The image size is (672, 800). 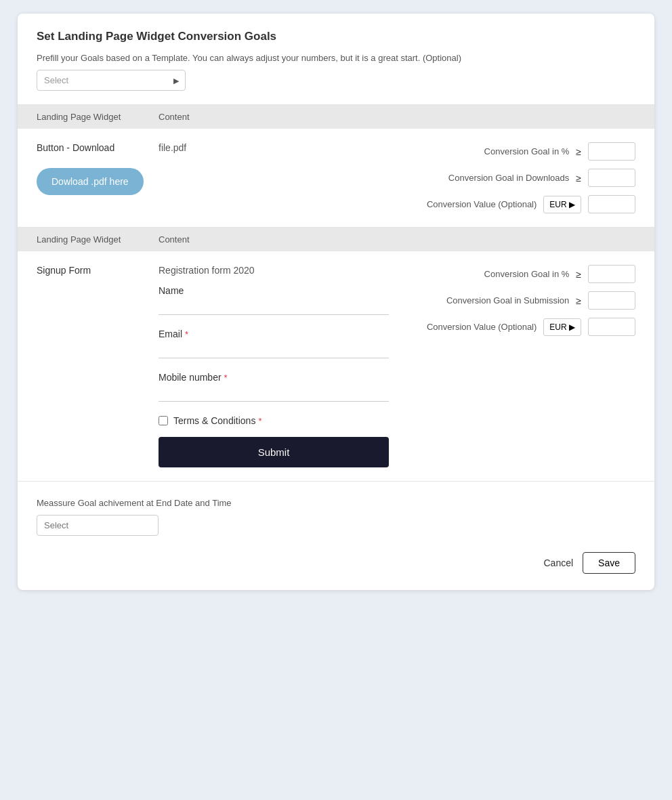 I want to click on template-select-wrapper: Select ▶, so click(x=111, y=80).